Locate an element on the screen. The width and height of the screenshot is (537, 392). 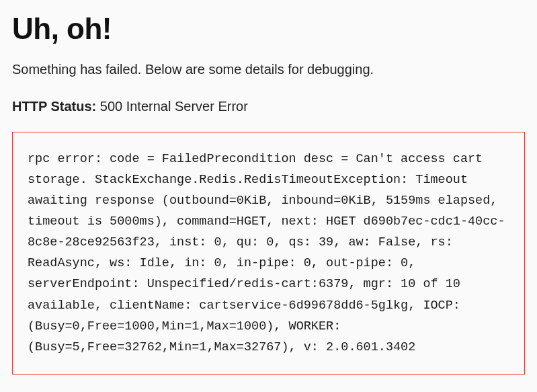
error-subtitle: Something has failed. Below are some det… is located at coordinates (269, 70).